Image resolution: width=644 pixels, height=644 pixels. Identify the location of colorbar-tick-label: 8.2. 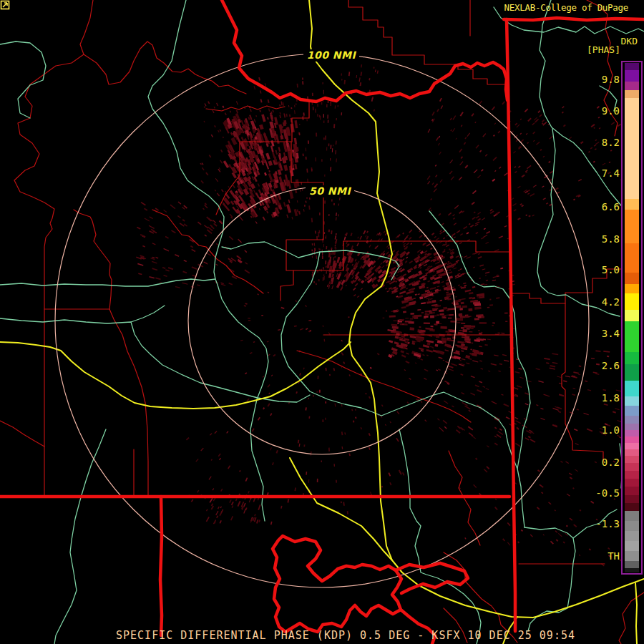
(595, 142).